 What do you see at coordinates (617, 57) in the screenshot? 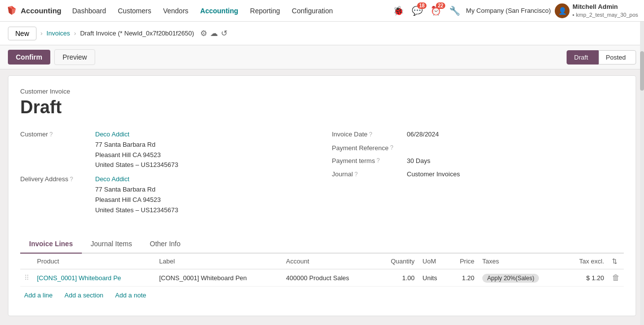
I see `status-posted: Posted` at bounding box center [617, 57].